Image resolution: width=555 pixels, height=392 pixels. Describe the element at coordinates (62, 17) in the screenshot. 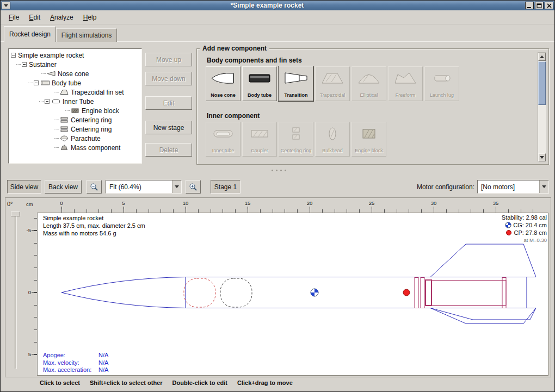

I see `menu-analyze: Analyze` at that location.